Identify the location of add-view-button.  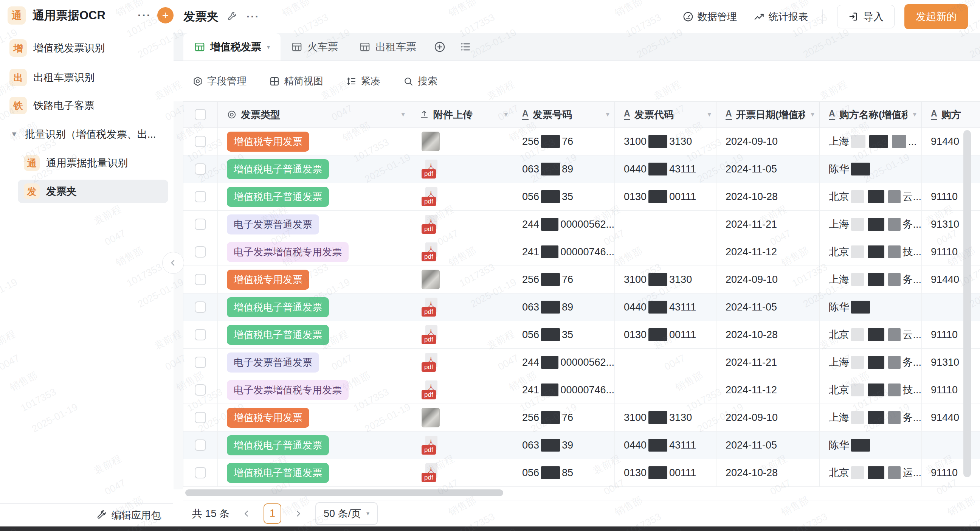
(440, 47).